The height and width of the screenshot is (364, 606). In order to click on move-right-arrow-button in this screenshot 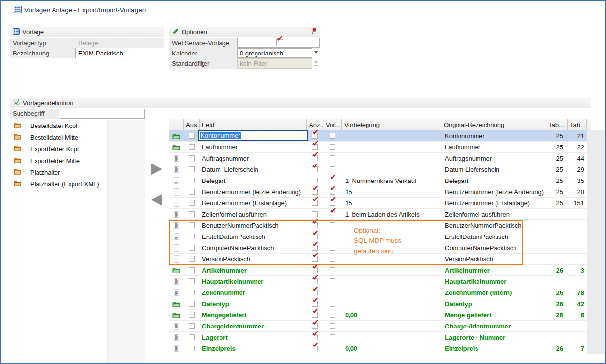, I will do `click(157, 169)`.